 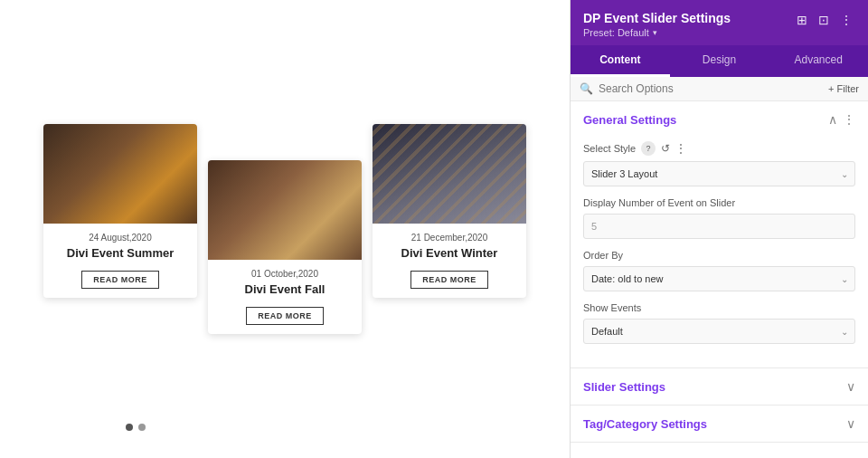 I want to click on select-show-events-wrapper: Default All Past Upcoming ⌄, so click(x=720, y=331).